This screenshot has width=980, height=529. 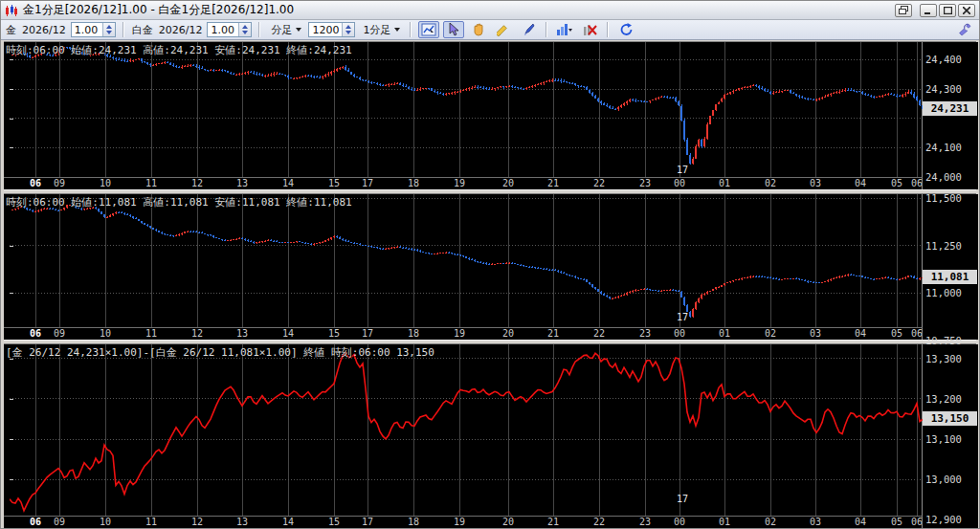 What do you see at coordinates (944, 246) in the screenshot?
I see `y-tick-label: 11,250` at bounding box center [944, 246].